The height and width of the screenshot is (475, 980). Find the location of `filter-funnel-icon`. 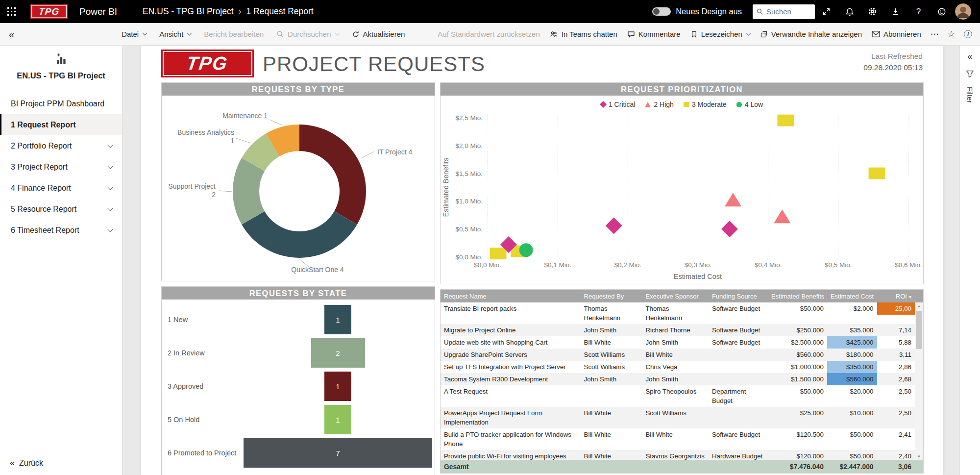

filter-funnel-icon is located at coordinates (970, 74).